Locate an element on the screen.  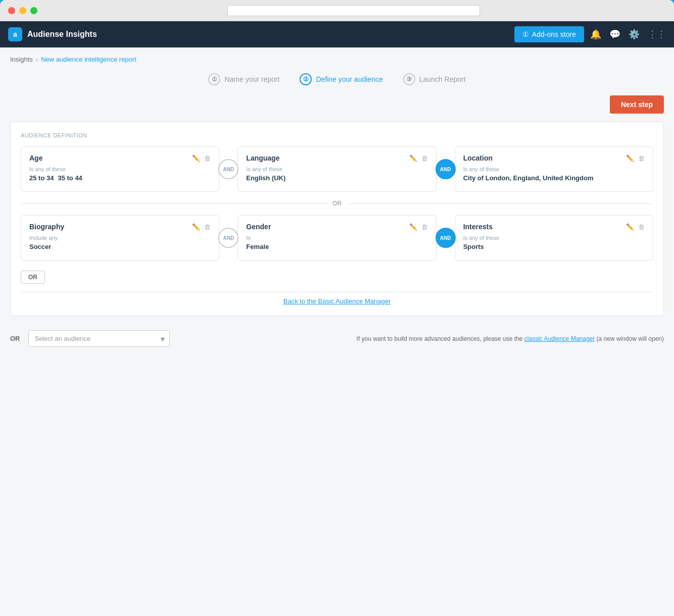
advanced-note: If you want to build more advanced audie… is located at coordinates (510, 339).